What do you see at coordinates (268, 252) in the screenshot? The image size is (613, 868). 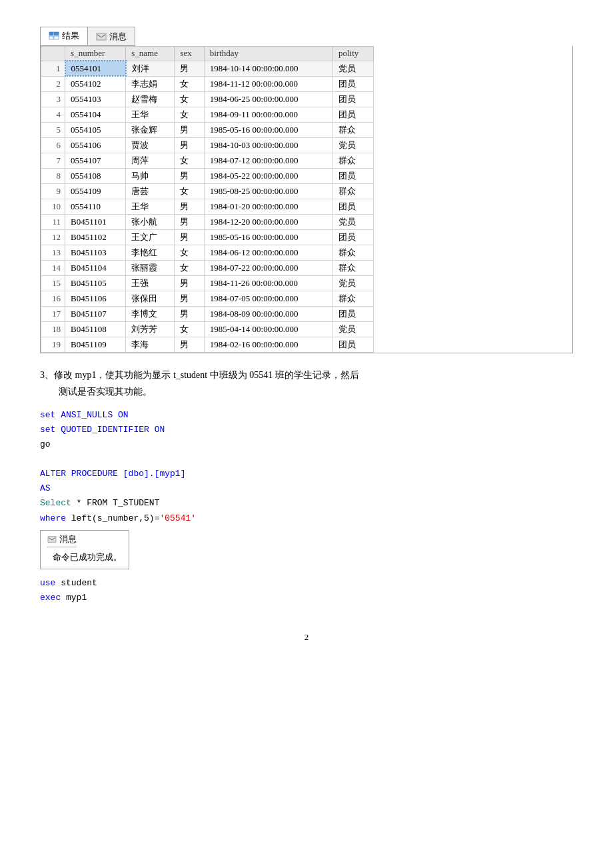 I see `cell-birthday: 1984-06-12 00:00:00.000` at bounding box center [268, 252].